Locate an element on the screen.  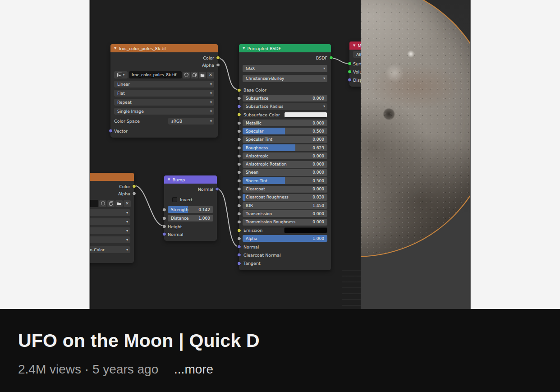
show-more-button: ...more is located at coordinates (194, 369).